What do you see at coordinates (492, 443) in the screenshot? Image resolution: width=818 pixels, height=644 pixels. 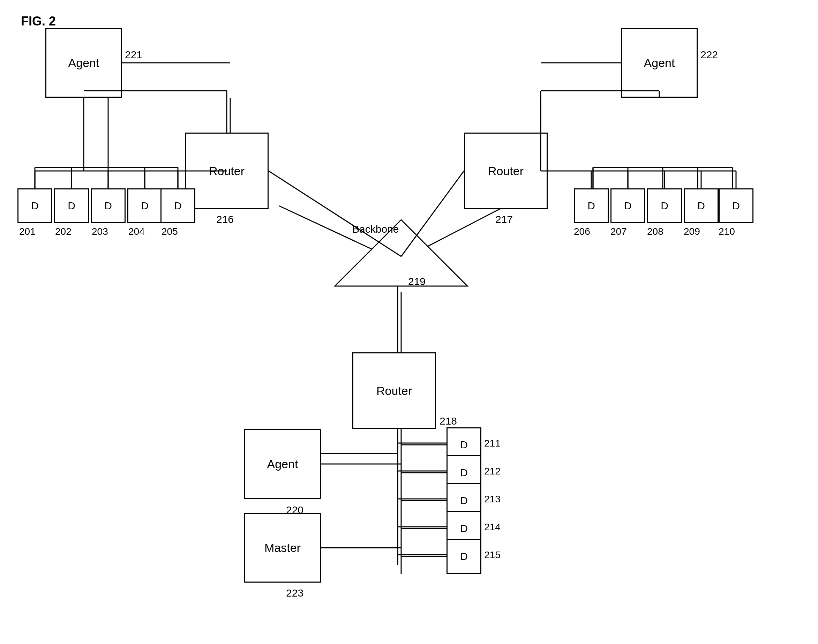 I see `device-211-id: 211` at bounding box center [492, 443].